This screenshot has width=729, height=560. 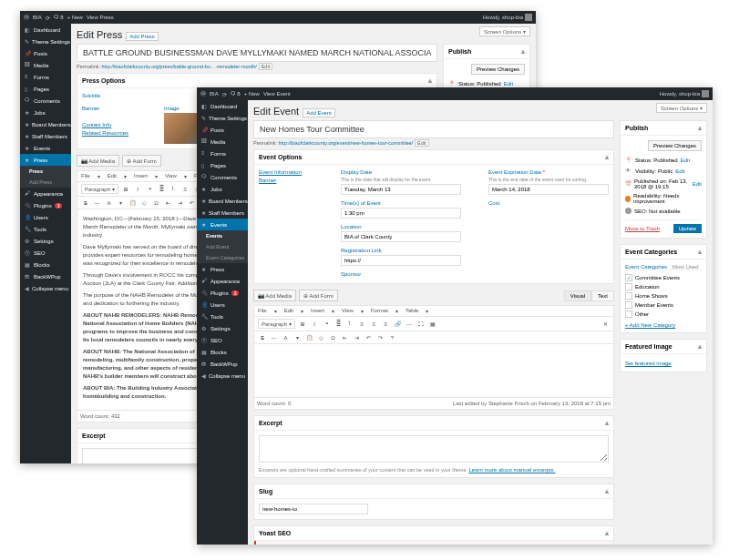 What do you see at coordinates (46, 171) in the screenshot?
I see `submenu-press: Press` at bounding box center [46, 171].